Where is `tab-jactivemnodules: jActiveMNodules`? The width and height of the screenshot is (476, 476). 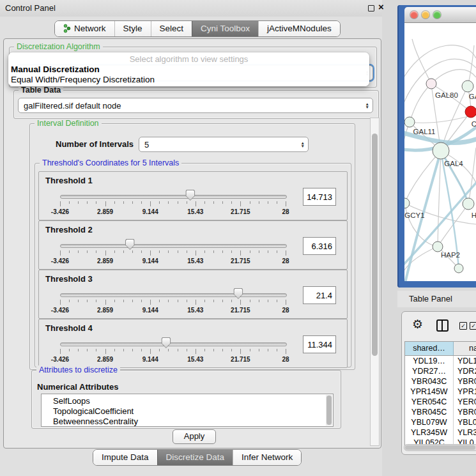
tab-jactivemnodules: jActiveMNodules is located at coordinates (299, 29).